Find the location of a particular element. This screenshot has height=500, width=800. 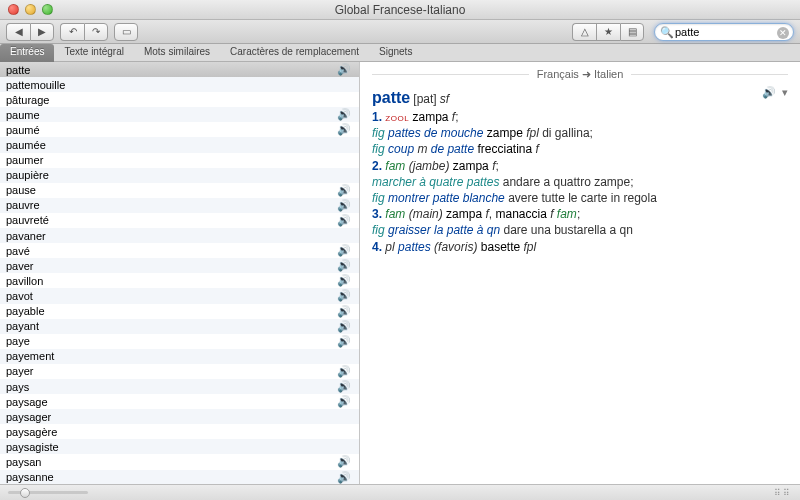

tab-caract-res-de-remplacement: Caractères de remplacement is located at coordinates (294, 53).